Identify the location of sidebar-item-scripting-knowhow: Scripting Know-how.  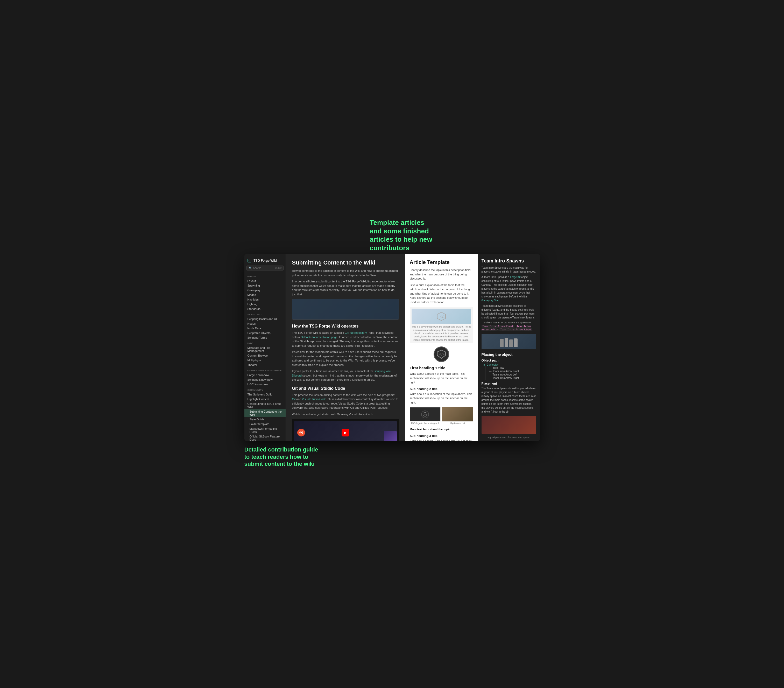
(265, 380).